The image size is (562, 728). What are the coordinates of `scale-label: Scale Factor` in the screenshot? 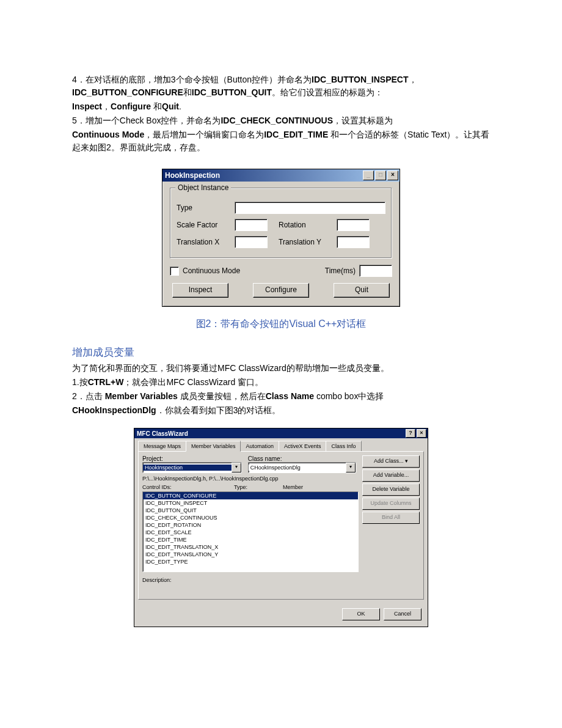 It's located at (205, 225).